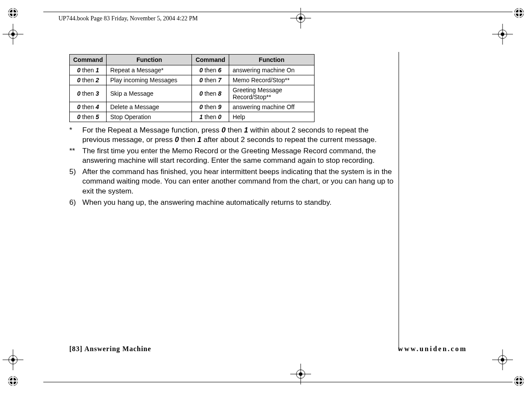 The width and height of the screenshot is (532, 394). What do you see at coordinates (110, 349) in the screenshot?
I see `footer-left: [83] Answering Machine` at bounding box center [110, 349].